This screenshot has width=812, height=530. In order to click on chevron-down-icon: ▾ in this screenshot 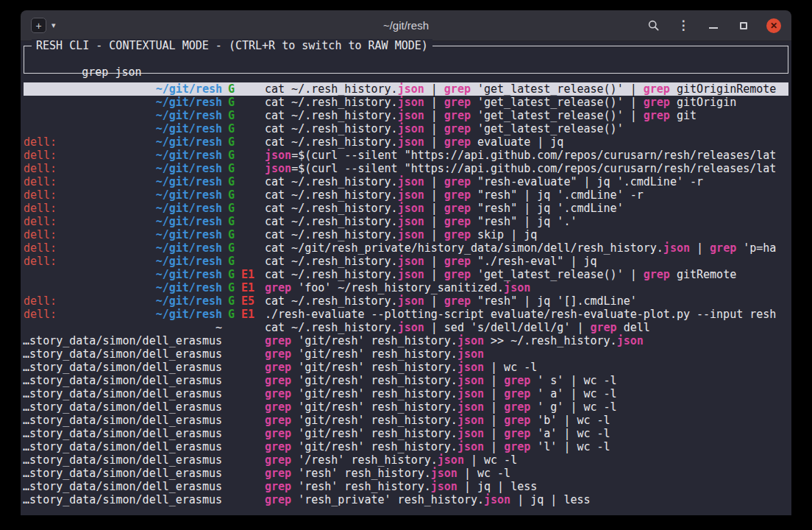, I will do `click(54, 25)`.